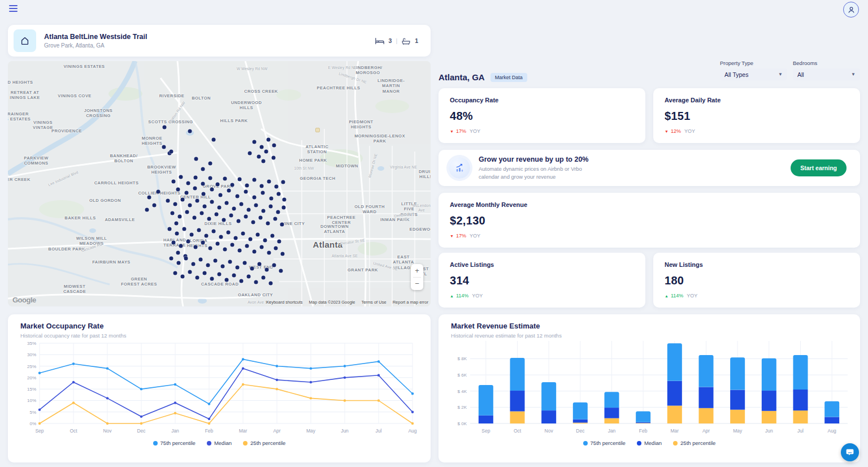 The image size is (868, 467). Describe the element at coordinates (219, 388) in the screenshot. I see `occupancy-line-chart: 0%5%10%15%20%25%30%35%SepOctNovDecJanFeb…` at that location.